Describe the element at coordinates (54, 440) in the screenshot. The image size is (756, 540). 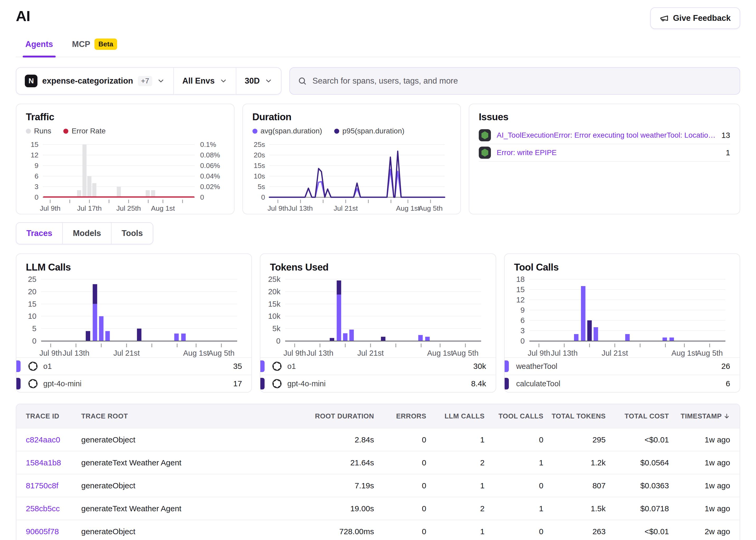
I see `trace-id-link: c824aac0` at that location.